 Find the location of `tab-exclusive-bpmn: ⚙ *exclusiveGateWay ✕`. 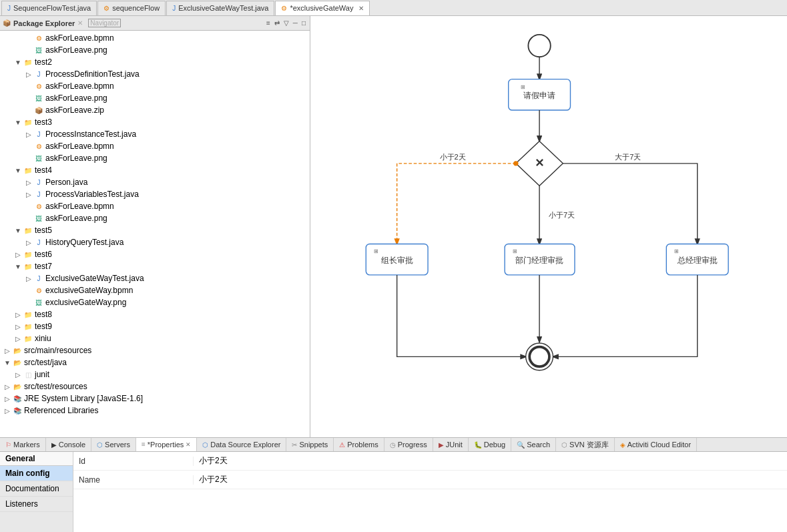

tab-exclusive-bpmn: ⚙ *exclusiveGateWay ✕ is located at coordinates (322, 8).